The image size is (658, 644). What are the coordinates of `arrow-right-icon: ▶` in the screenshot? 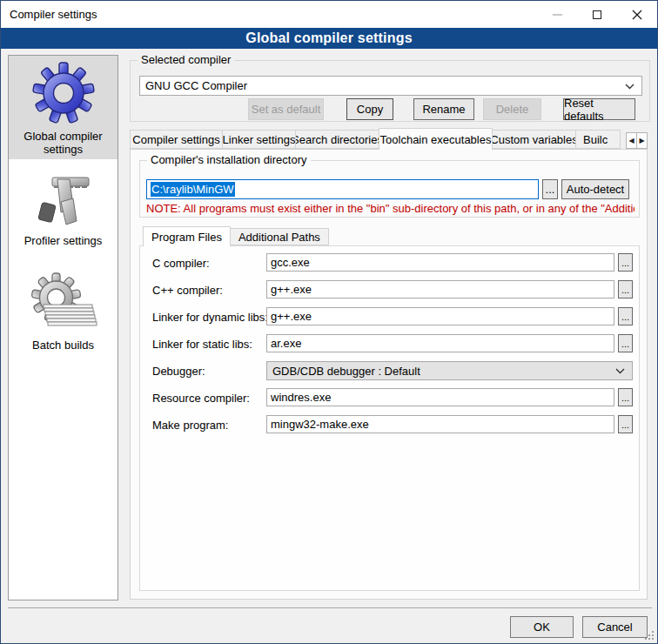 It's located at (641, 141).